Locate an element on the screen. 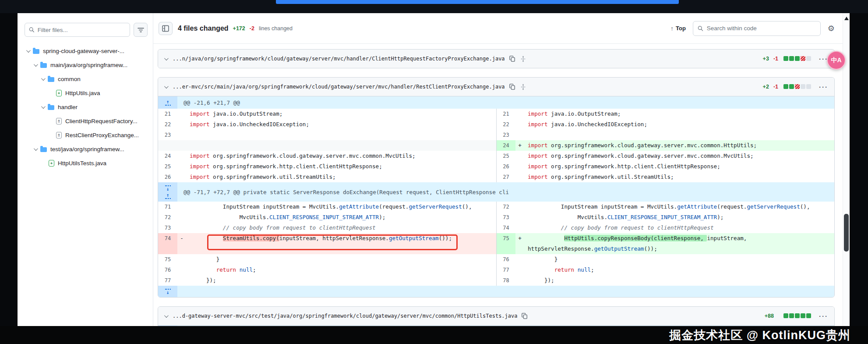 The height and width of the screenshot is (344, 868). file-filter-button is located at coordinates (141, 30).